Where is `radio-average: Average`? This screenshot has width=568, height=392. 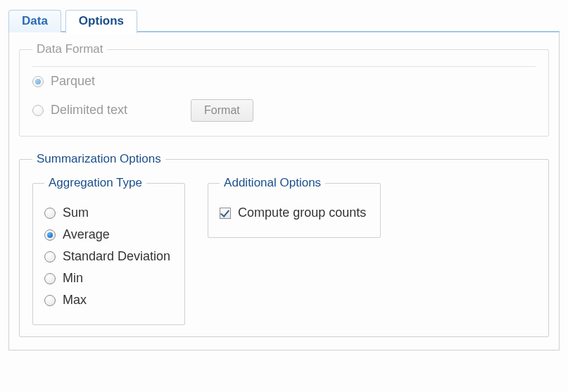 radio-average: Average is located at coordinates (107, 235).